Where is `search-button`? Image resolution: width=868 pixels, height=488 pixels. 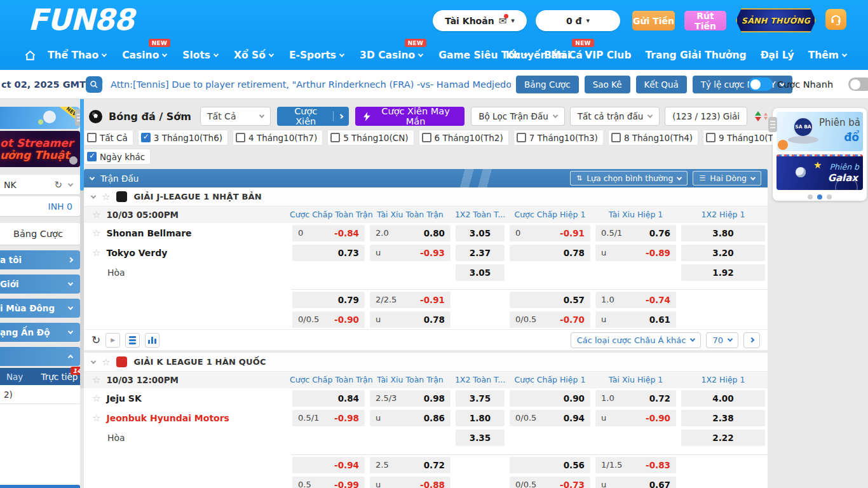
search-button is located at coordinates (94, 85).